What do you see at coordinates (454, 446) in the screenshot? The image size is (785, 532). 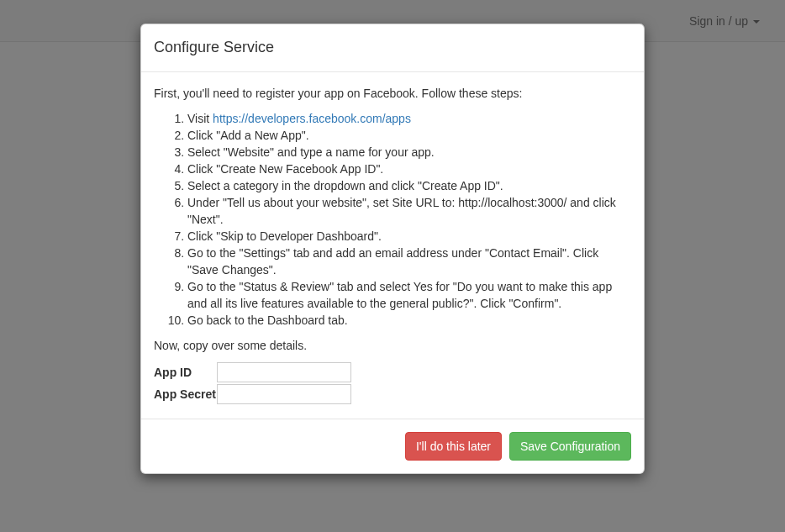 I see `do-later-button: I'll do this later` at bounding box center [454, 446].